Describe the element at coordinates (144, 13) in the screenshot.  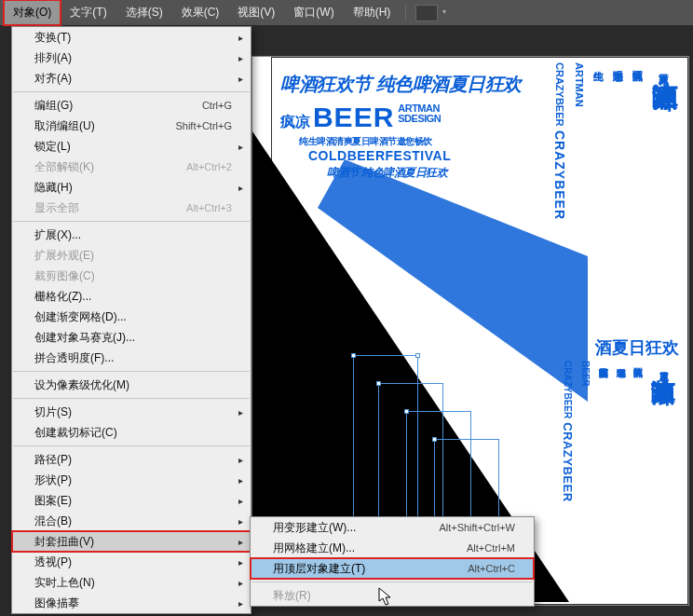
I see `menu-select: 选择(S)` at that location.